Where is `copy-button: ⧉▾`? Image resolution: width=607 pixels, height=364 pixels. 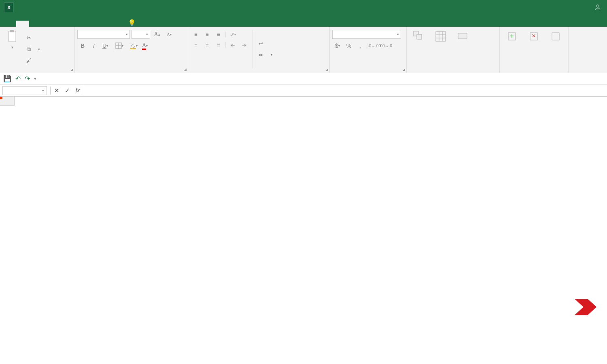 copy-button: ⧉▾ is located at coordinates (32, 49).